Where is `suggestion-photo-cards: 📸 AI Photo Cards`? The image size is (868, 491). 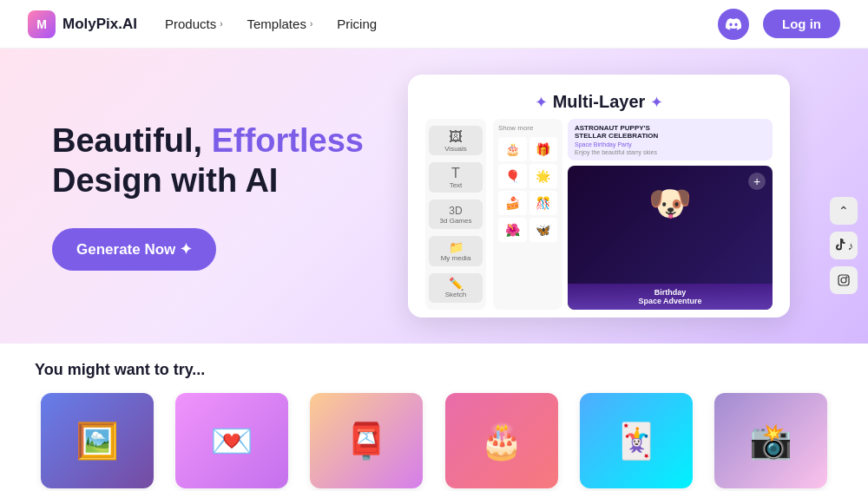 suggestion-photo-cards: 📸 AI Photo Cards is located at coordinates (771, 442).